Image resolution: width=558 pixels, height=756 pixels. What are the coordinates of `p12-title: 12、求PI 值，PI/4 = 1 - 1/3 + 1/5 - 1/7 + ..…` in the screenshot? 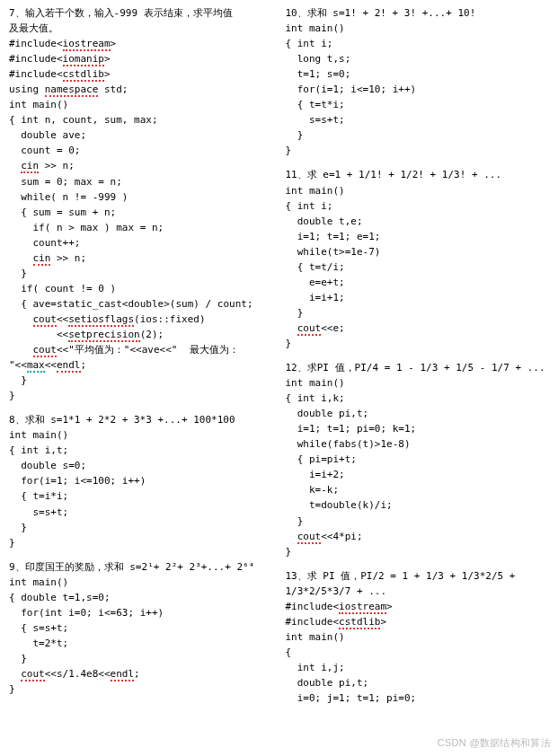 It's located at (418, 368).